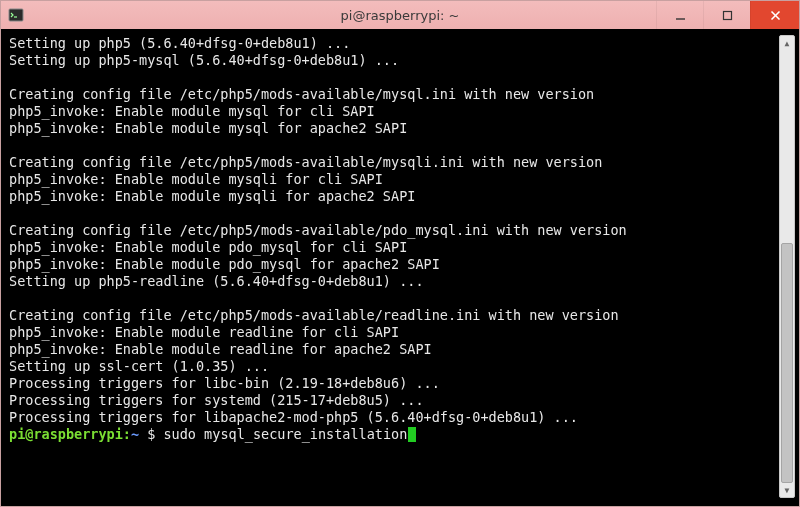  I want to click on scroll-down-icon: ▼, so click(787, 490).